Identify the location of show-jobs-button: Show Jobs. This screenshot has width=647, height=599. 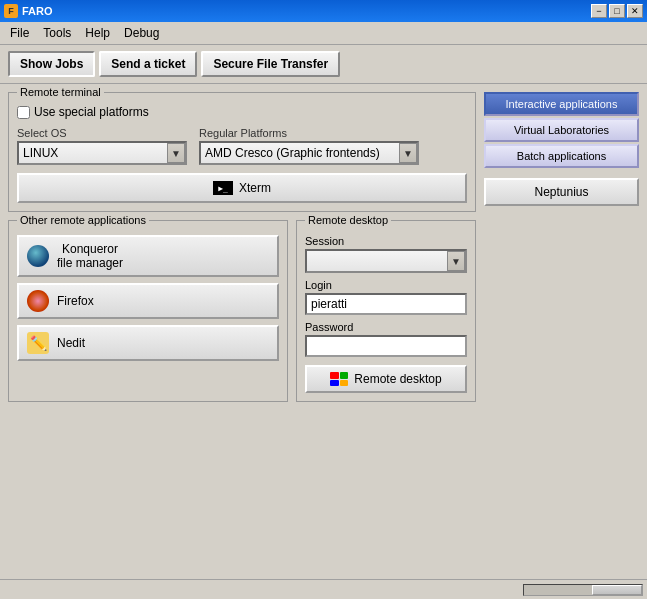
(52, 64).